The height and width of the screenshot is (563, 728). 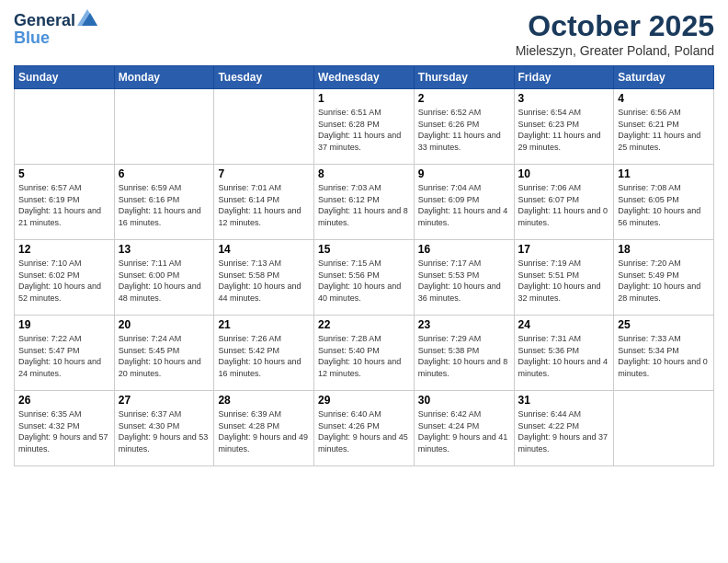 I want to click on day-info-29: Sunrise: 6:40 AM Sunset: 4:26 PM Dayligh…, so click(x=364, y=431).